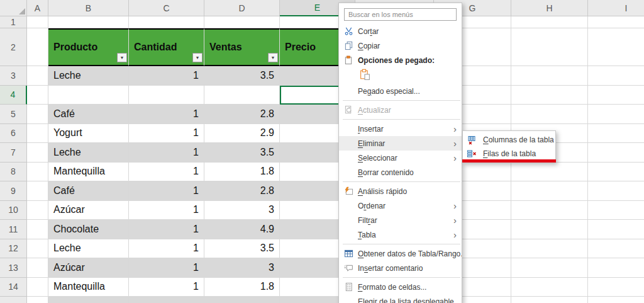 The width and height of the screenshot is (644, 303). Describe the element at coordinates (89, 76) in the screenshot. I see `cell-B3: Leche` at that location.